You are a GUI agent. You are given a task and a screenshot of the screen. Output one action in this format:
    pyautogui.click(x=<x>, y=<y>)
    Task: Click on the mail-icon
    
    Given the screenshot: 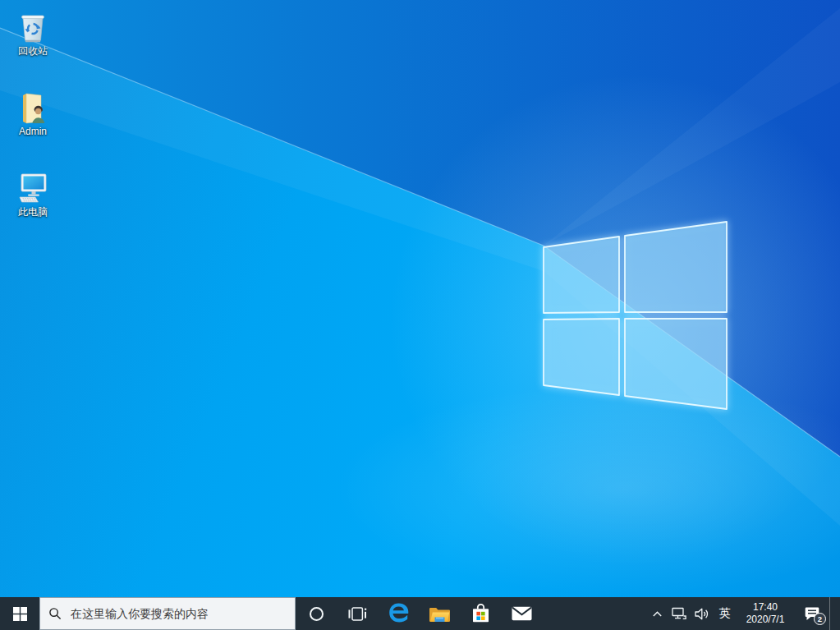 What is the action you would take?
    pyautogui.click(x=522, y=614)
    